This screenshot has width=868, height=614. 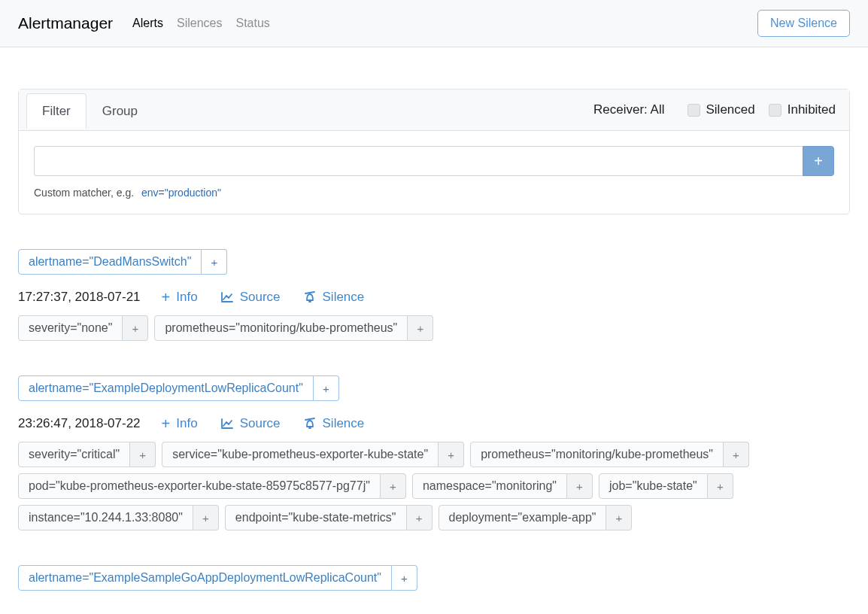 What do you see at coordinates (65, 23) in the screenshot?
I see `brand: Alertmanager` at bounding box center [65, 23].